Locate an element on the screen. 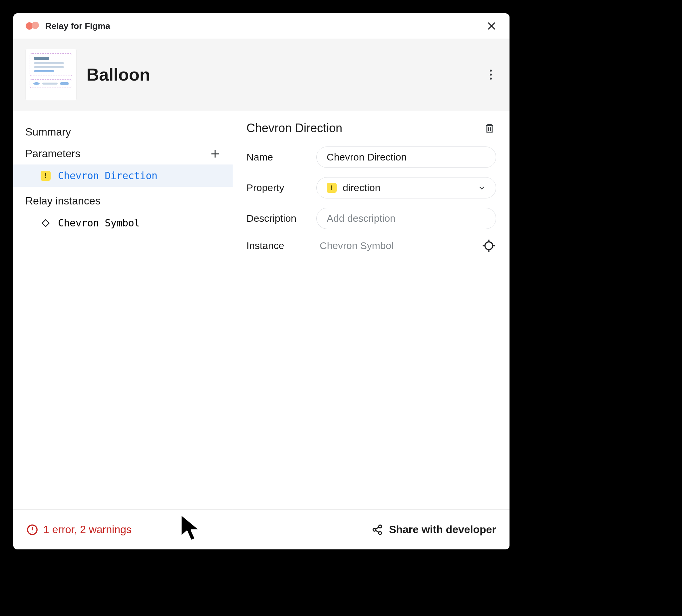  summary-label: Summary is located at coordinates (48, 132).